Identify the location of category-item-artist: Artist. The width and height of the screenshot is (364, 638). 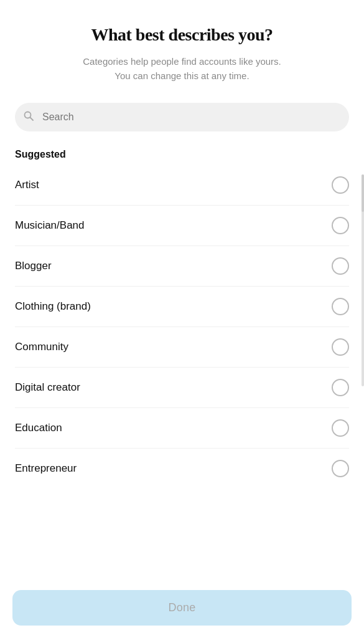
(182, 186).